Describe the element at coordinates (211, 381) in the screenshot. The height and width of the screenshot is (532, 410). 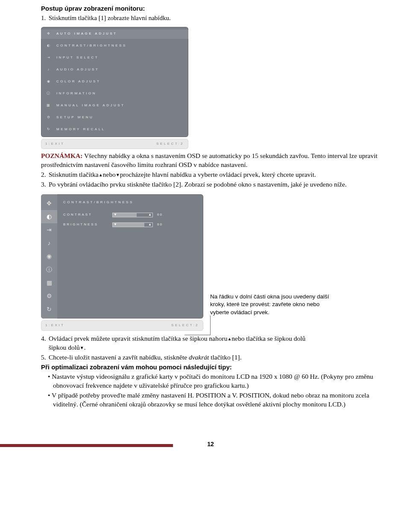
I see `tip-item: • Nastavte výstup videosignálu z grafick…` at that location.